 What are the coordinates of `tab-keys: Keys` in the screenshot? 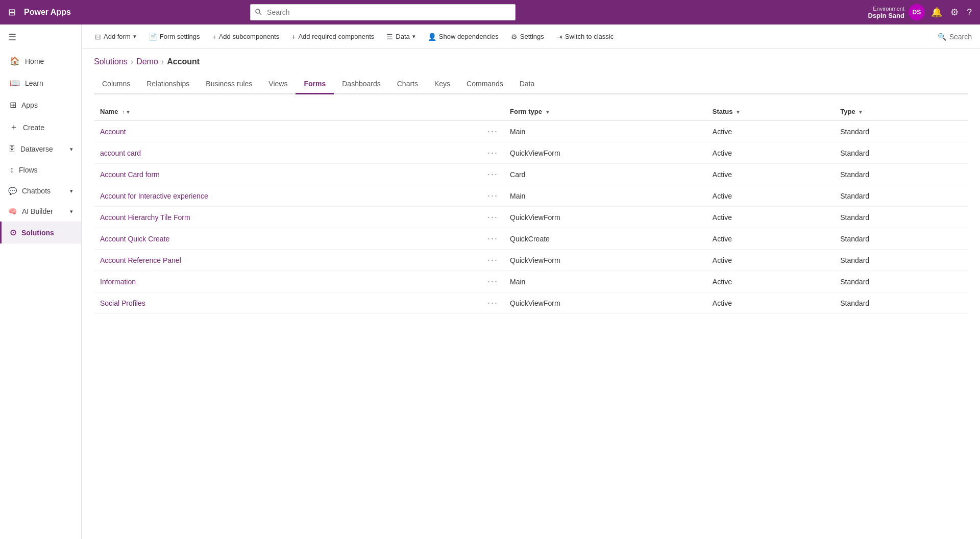 It's located at (442, 85).